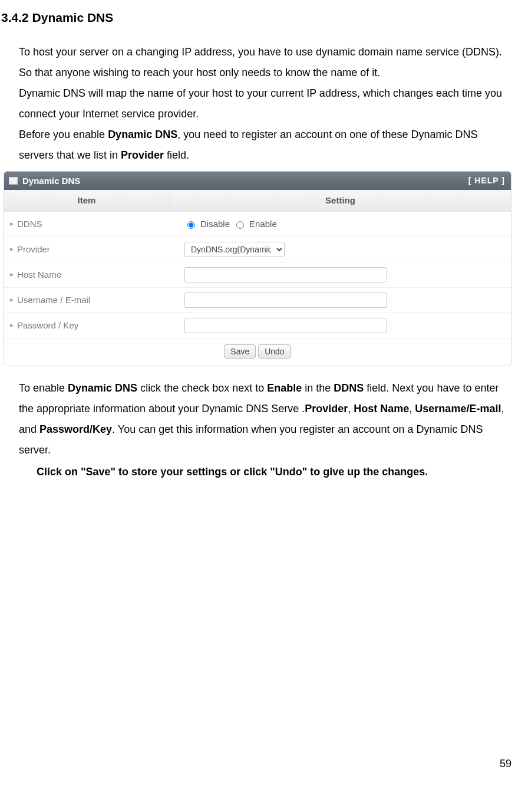  I want to click on outro-b3: DDNS, so click(349, 388).